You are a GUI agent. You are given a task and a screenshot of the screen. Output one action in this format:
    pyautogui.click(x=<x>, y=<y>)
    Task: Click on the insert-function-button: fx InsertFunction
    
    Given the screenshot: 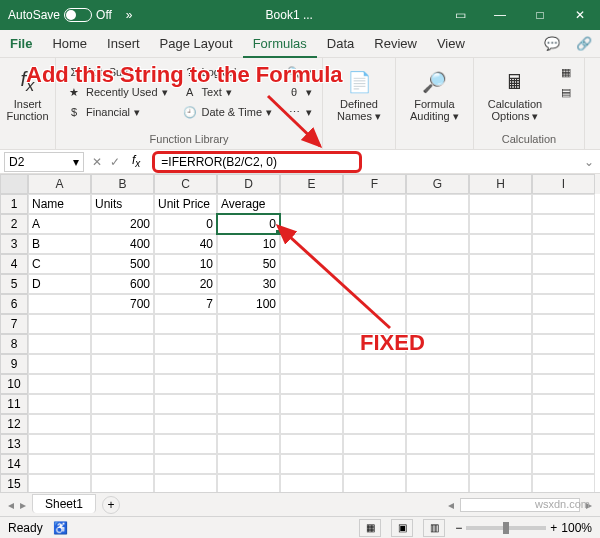 What is the action you would take?
    pyautogui.click(x=28, y=94)
    